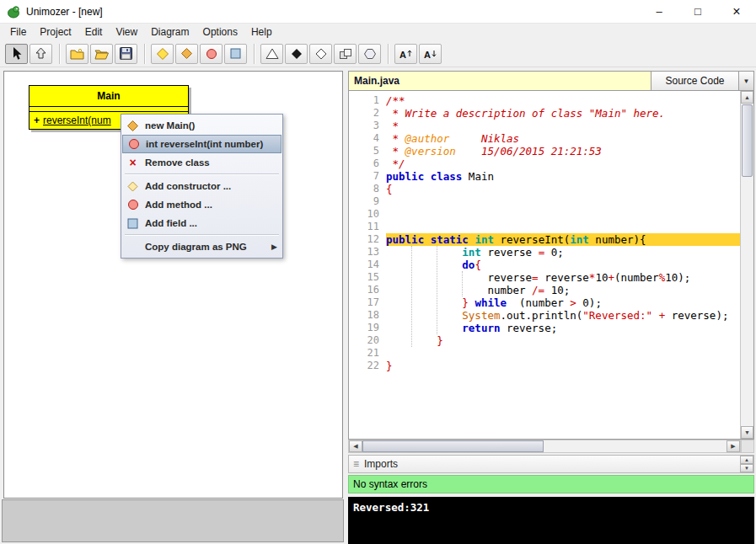  What do you see at coordinates (78, 54) in the screenshot?
I see `new-project-icon` at bounding box center [78, 54].